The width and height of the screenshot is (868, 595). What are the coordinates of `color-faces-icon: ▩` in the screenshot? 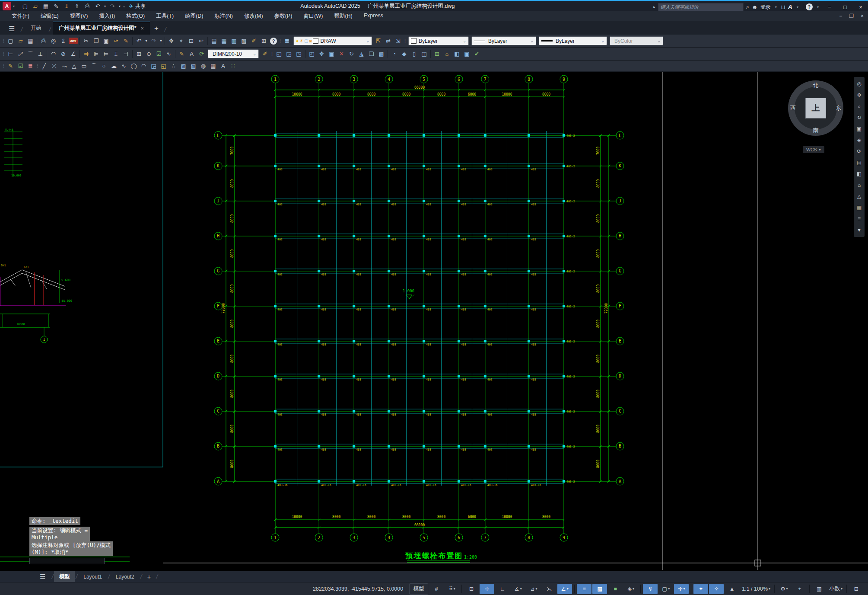 It's located at (381, 54).